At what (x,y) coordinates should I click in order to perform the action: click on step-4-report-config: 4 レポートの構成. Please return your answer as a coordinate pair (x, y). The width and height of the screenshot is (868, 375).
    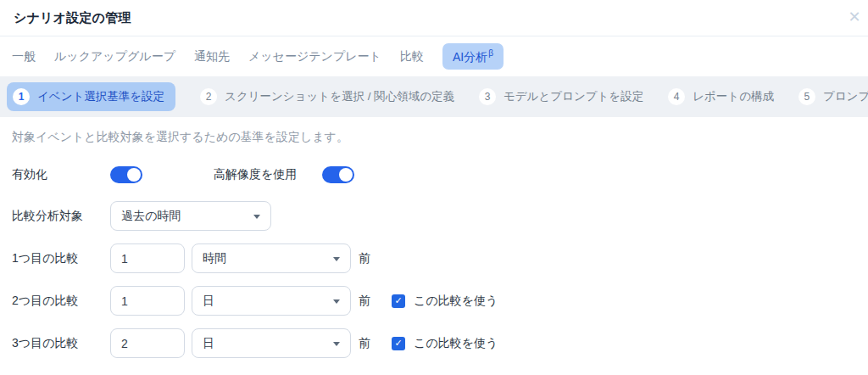
    Looking at the image, I should click on (721, 97).